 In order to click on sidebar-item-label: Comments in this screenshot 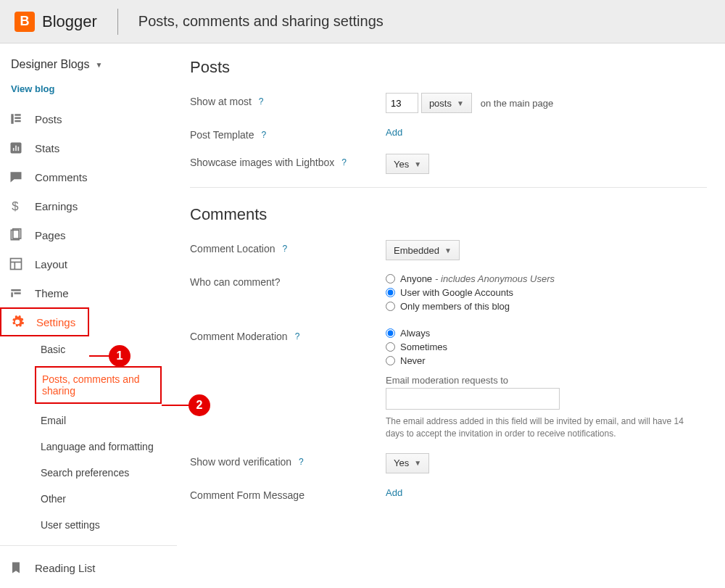, I will do `click(61, 177)`.